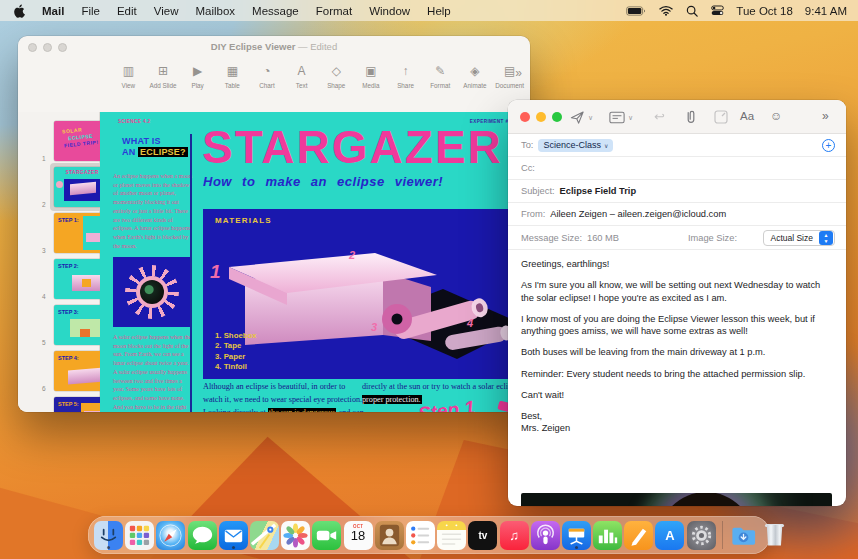 The width and height of the screenshot is (858, 559). What do you see at coordinates (747, 116) in the screenshot?
I see `format-button: Aa` at bounding box center [747, 116].